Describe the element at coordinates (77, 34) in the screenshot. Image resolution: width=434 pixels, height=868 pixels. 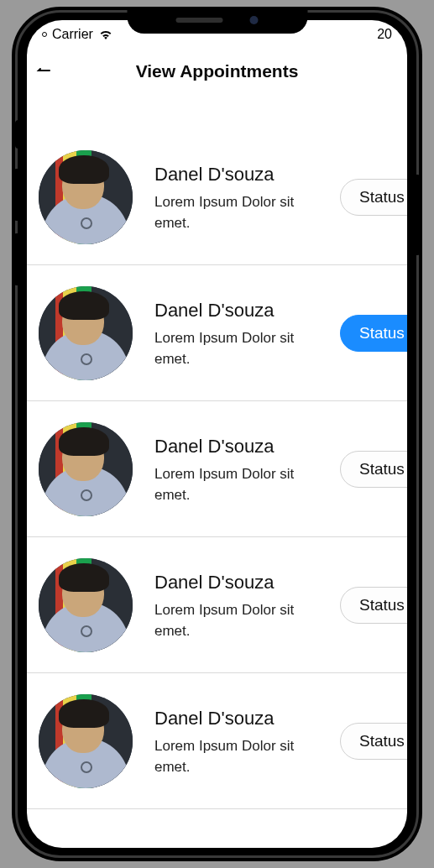
I see `status-left: Carrier` at that location.